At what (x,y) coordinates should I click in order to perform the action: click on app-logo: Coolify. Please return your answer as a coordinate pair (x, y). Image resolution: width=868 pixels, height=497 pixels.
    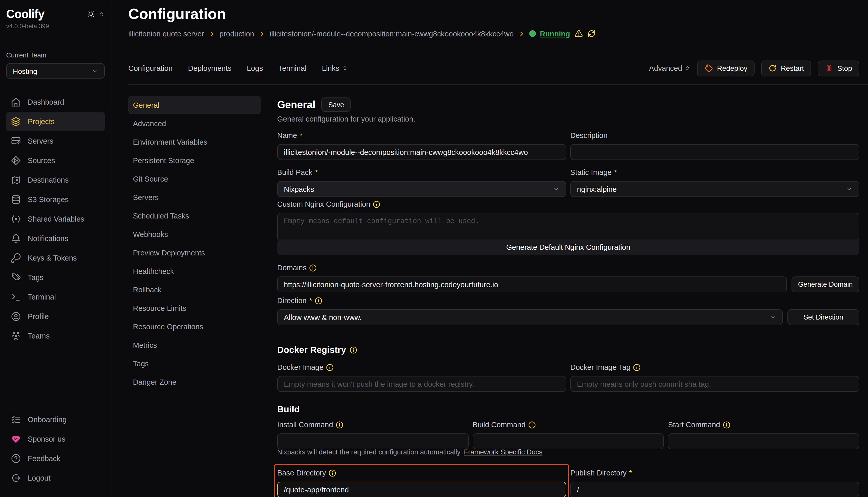
    Looking at the image, I should click on (25, 14).